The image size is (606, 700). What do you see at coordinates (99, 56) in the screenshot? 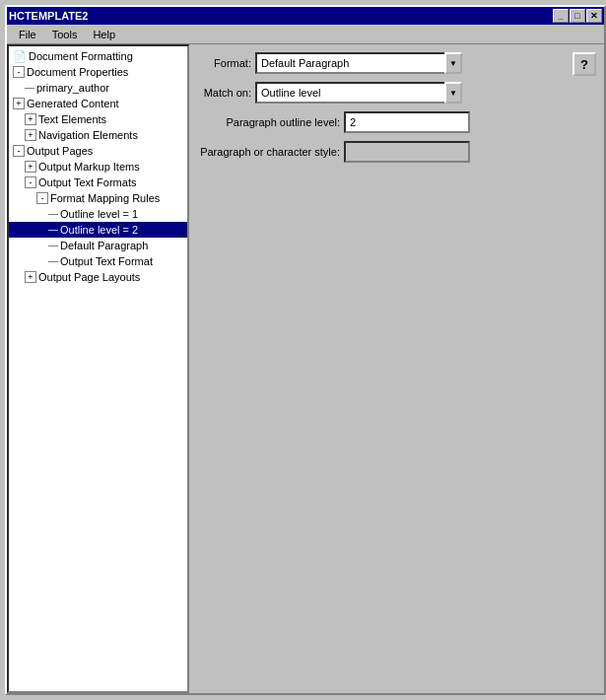
I see `tree-item-doc-formatting: 📄 Document Formatting` at bounding box center [99, 56].